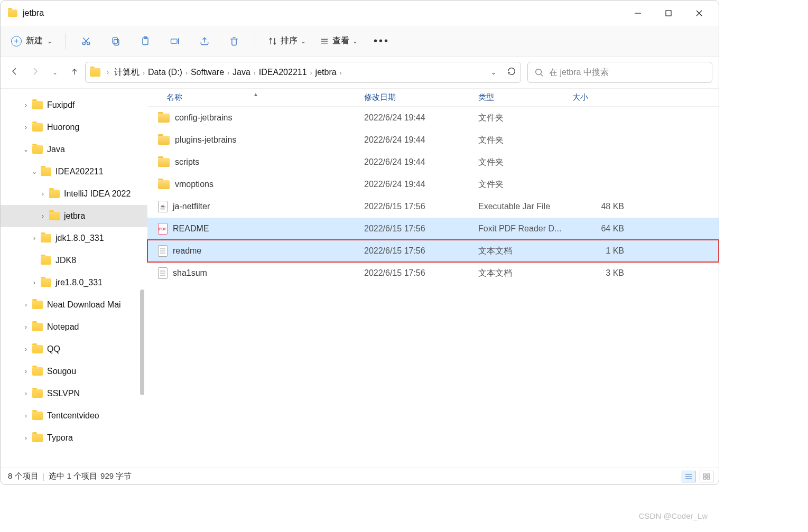 The image size is (808, 532). Describe the element at coordinates (74, 172) in the screenshot. I see `tree-item: ⌄IDEA202211` at that location.